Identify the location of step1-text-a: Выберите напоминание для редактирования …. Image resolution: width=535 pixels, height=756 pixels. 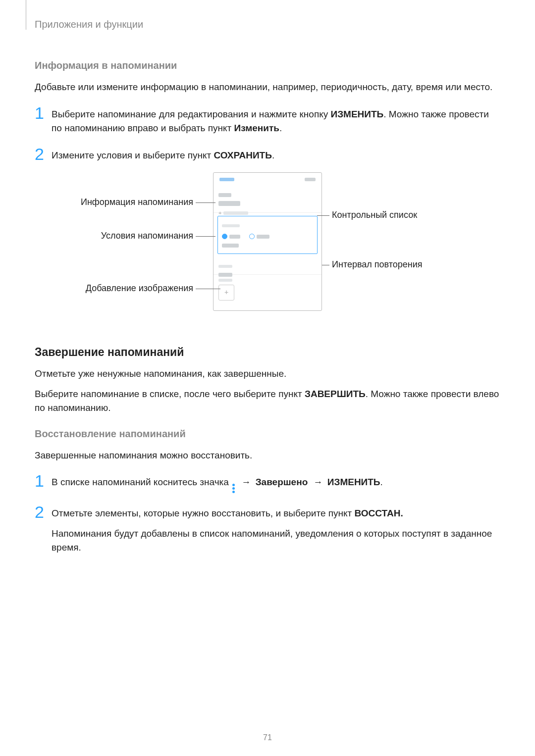
(191, 114).